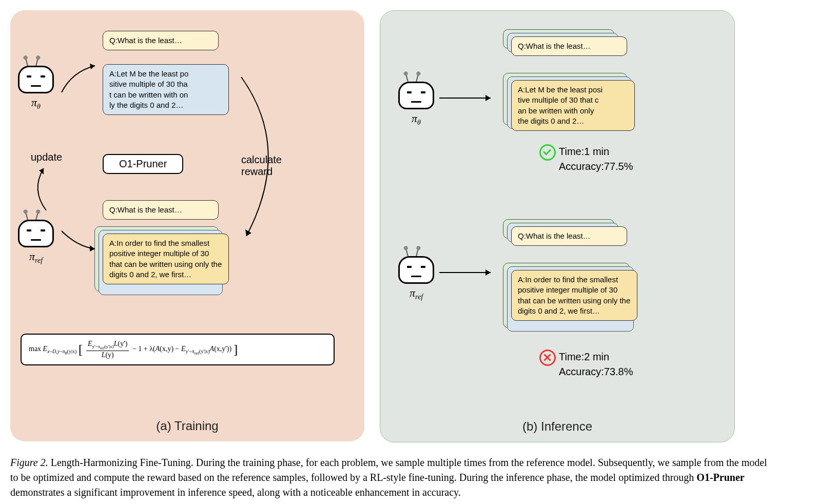 The width and height of the screenshot is (816, 504). I want to click on x-icon, so click(548, 358).